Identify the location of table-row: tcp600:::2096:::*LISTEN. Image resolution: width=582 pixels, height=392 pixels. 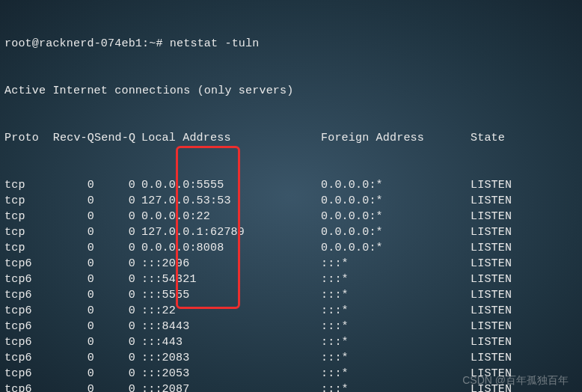
(291, 263).